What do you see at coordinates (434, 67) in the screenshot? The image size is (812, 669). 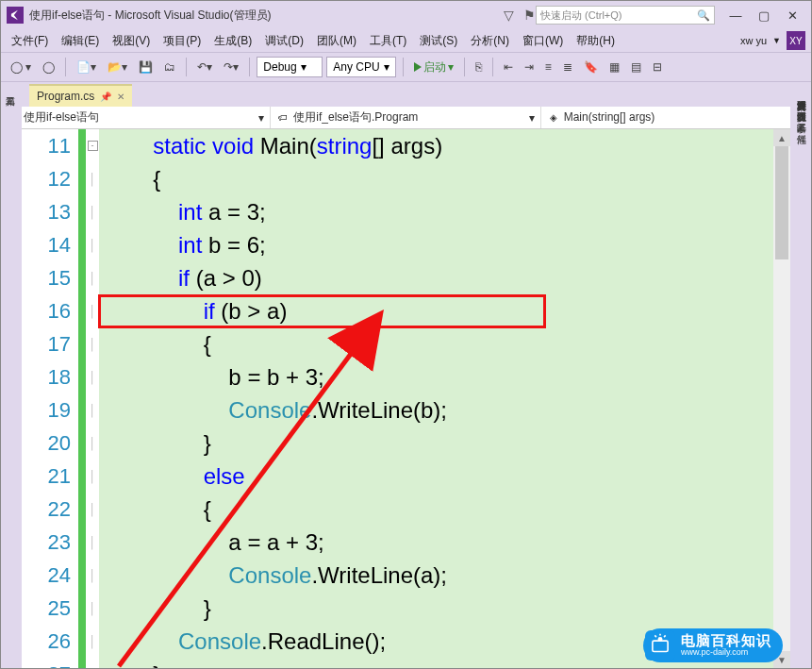 I see `start-debug-button: 启动 ▾` at bounding box center [434, 67].